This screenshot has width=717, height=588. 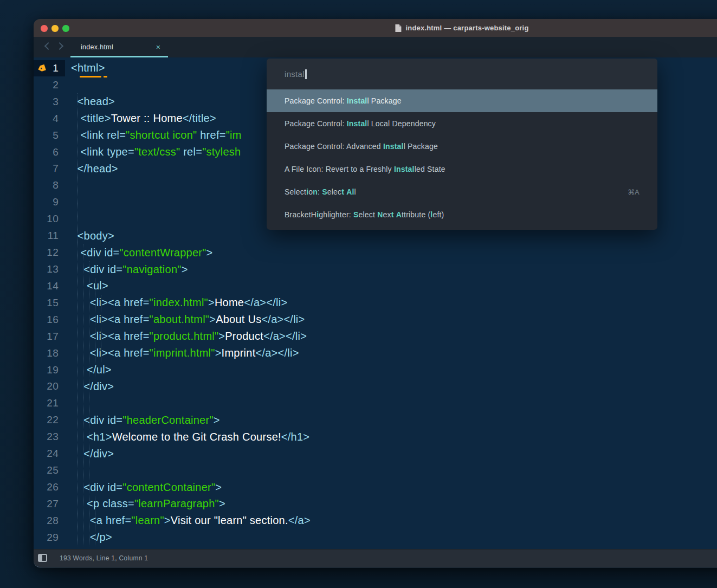 I want to click on palette-item: Package Control: Install Package, so click(x=462, y=101).